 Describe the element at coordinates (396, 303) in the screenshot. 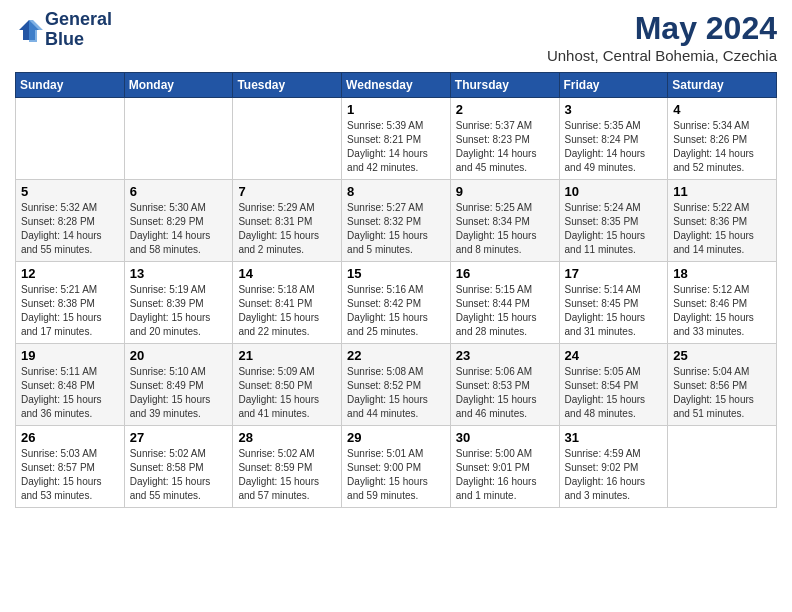

I see `calendar-week-row: 12Sunrise: 5:21 AM Sunset: 8:38 PM Dayli…` at that location.